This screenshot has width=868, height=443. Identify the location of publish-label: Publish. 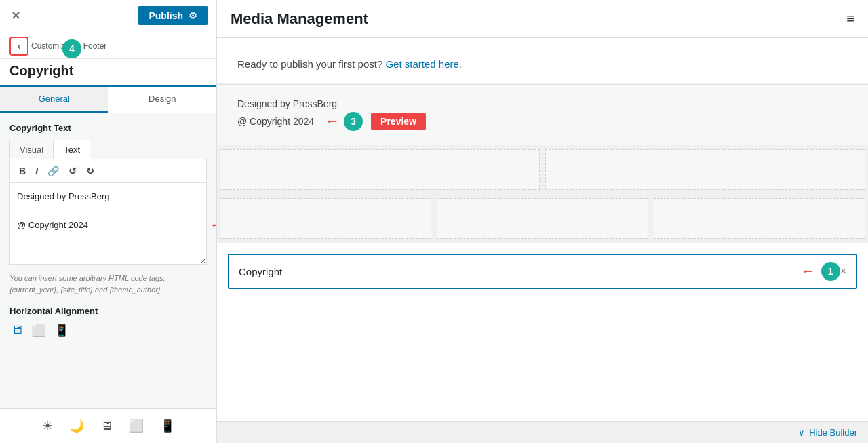
(165, 16).